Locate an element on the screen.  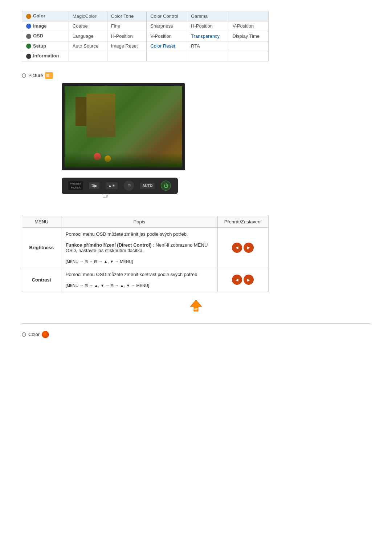
nav-cell: Language is located at coordinates (88, 36).